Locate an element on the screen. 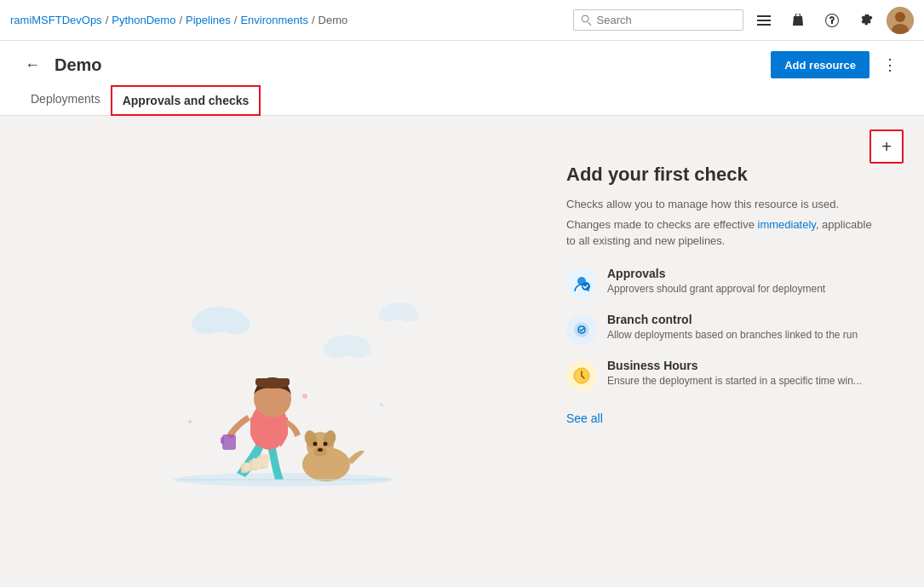 The image size is (924, 587). business-hours-name: Business Hours is located at coordinates (734, 365).